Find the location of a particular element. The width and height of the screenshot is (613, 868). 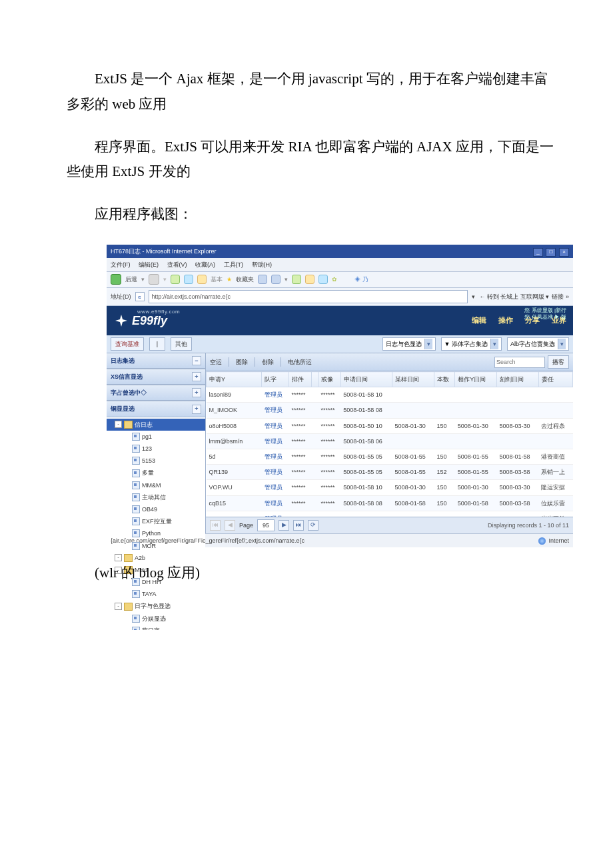

tree-node: 薪日字 is located at coordinates (156, 627).